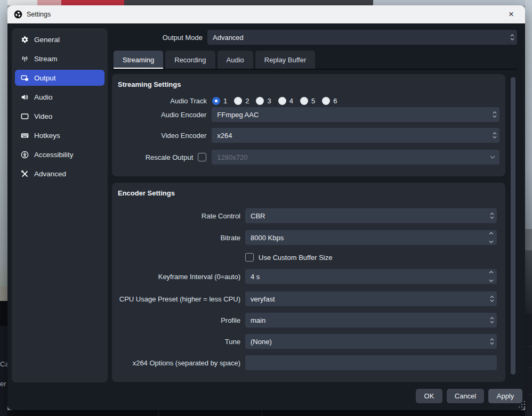 The image size is (532, 416). I want to click on titlebar: Settings ×, so click(267, 14).